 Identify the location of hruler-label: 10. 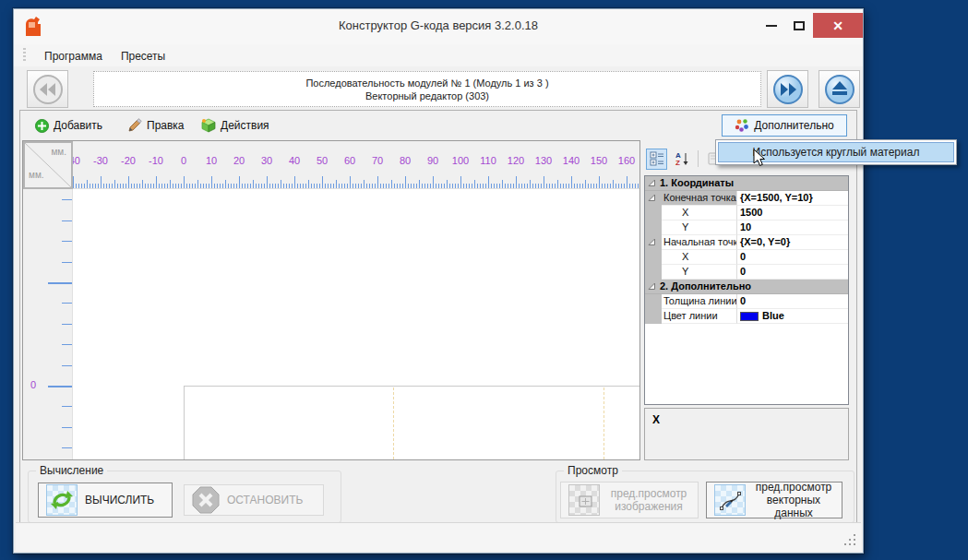
(211, 161).